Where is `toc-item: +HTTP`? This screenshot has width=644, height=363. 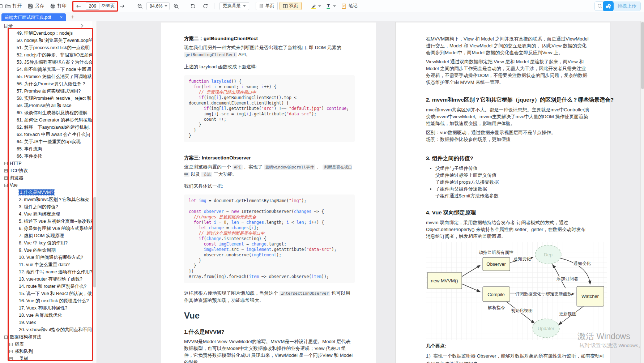
toc-item: +HTTP is located at coordinates (46, 163).